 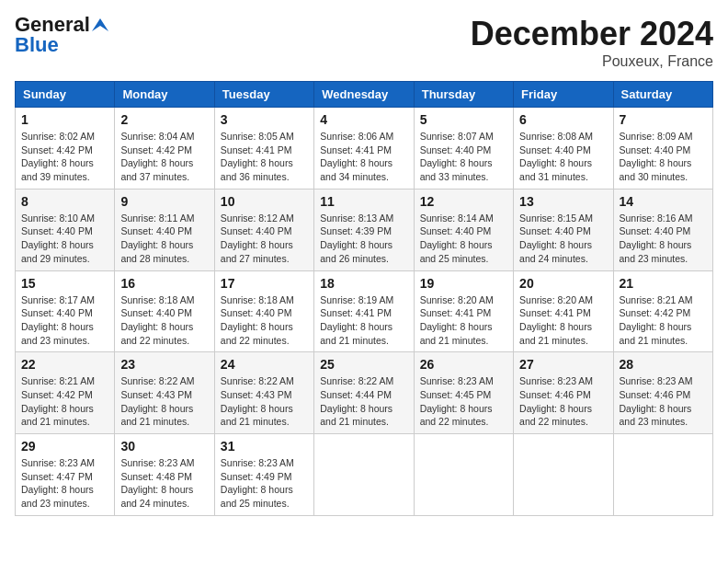 What do you see at coordinates (563, 283) in the screenshot?
I see `day-number: 20` at bounding box center [563, 283].